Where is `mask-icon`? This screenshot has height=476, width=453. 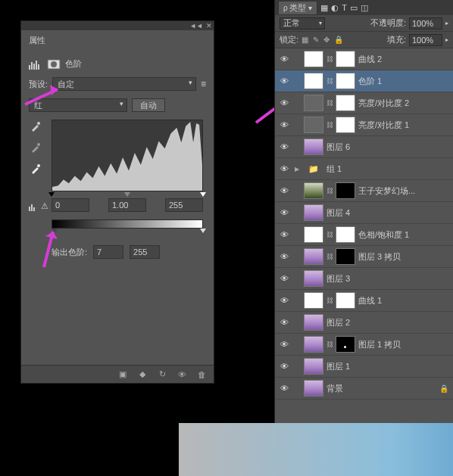
mask-icon is located at coordinates (54, 64).